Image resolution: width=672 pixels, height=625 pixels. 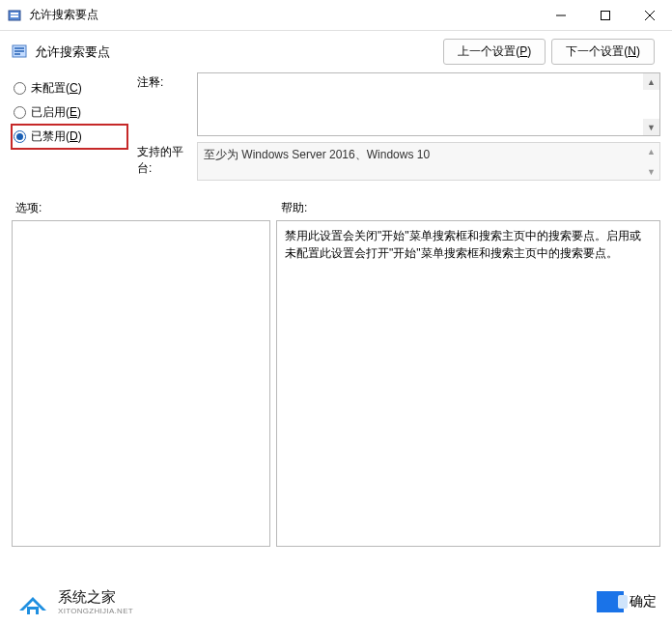 What do you see at coordinates (15, 15) in the screenshot?
I see `app-icon` at bounding box center [15, 15].